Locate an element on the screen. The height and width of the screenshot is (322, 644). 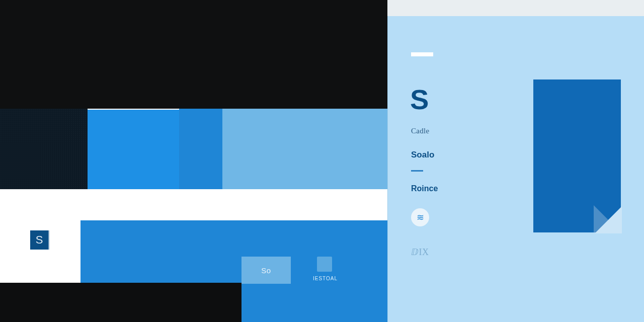
top-edge-strip is located at coordinates (515, 8).